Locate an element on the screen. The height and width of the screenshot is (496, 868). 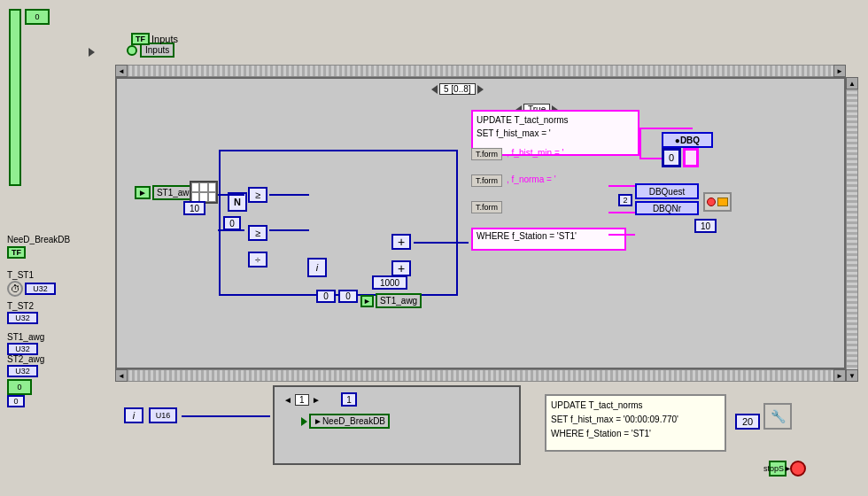
st1-awg-ind-label: ST1_awg is located at coordinates (26, 337).